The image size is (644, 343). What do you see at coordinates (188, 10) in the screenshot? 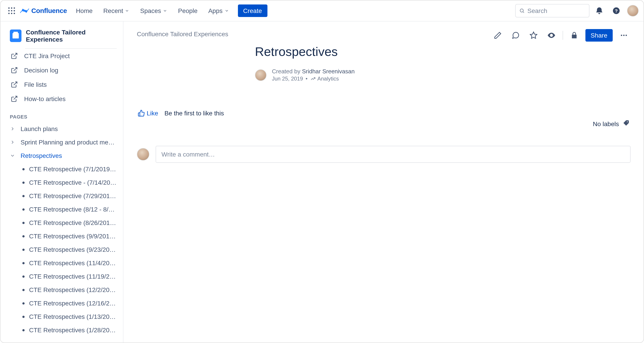
I see `nav-people: People` at bounding box center [188, 10].